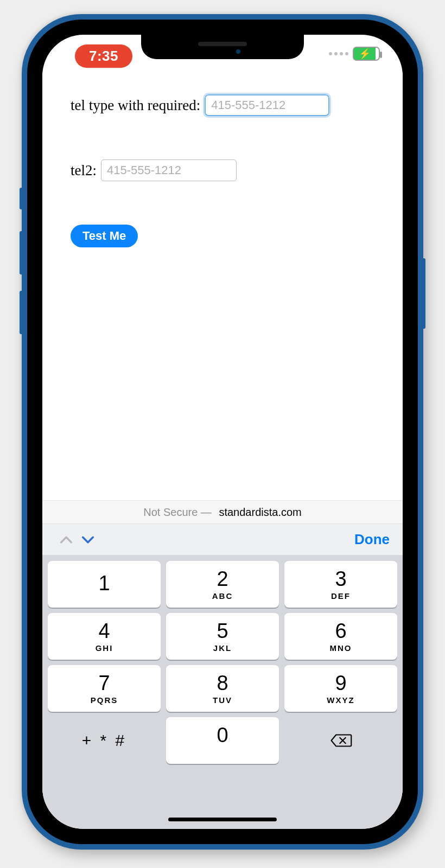 This screenshot has height=868, width=445. Describe the element at coordinates (104, 584) in the screenshot. I see `key-1: 1` at that location.